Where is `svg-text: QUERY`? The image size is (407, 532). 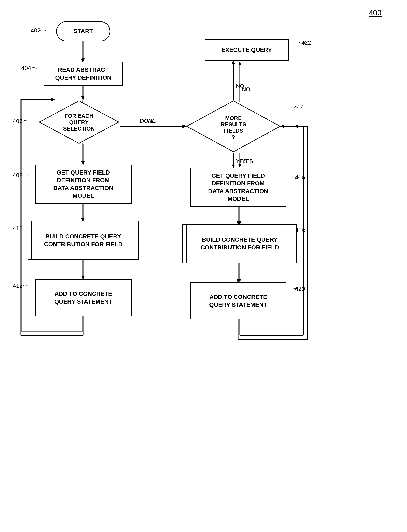
svg-text: QUERY is located at coordinates (79, 122).